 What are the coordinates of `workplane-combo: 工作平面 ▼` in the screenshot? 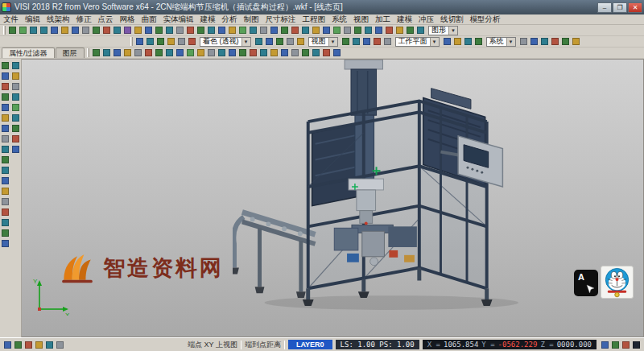 It's located at (417, 42).